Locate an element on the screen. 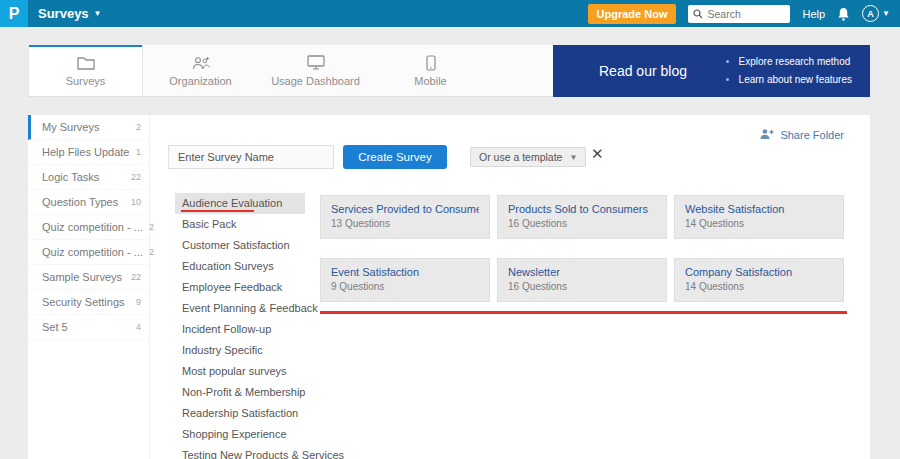 The image size is (900, 459). section-tabs-row: Surveys Organization Usage Dashboard Mob… is located at coordinates (449, 71).